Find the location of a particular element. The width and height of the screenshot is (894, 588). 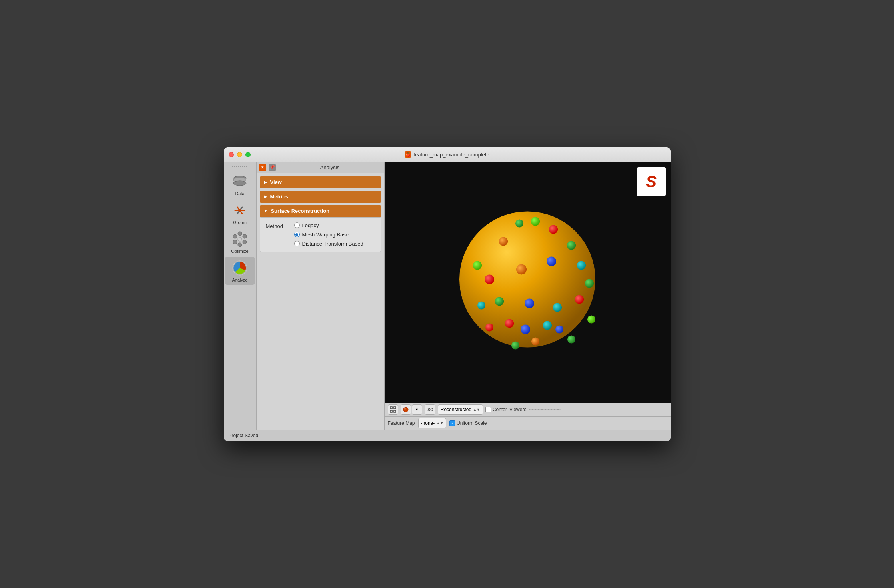

surface-reconstruction-header: ▼ Surface Reconstruction is located at coordinates (320, 211).